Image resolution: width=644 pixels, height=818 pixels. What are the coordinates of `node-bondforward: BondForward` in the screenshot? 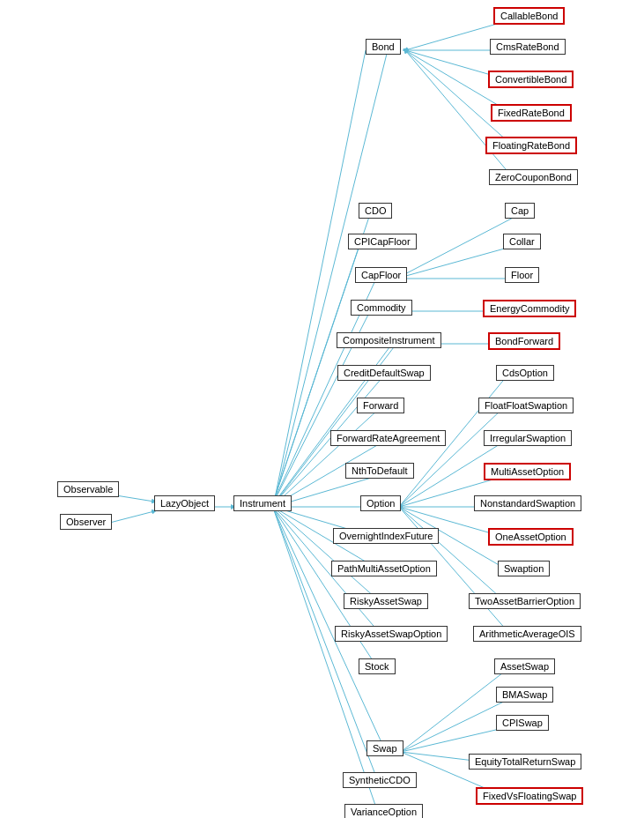 It's located at (524, 341).